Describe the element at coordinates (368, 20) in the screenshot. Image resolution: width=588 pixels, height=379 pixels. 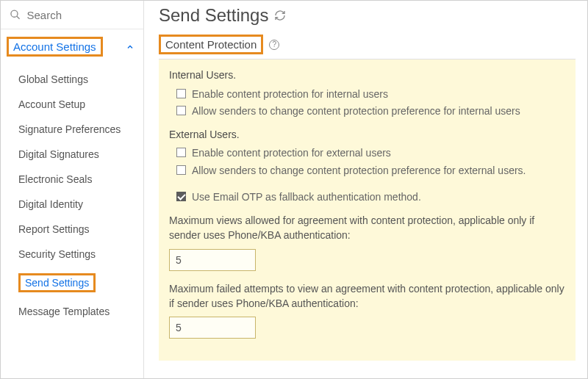
I see `page-title-row: Send Settings` at that location.